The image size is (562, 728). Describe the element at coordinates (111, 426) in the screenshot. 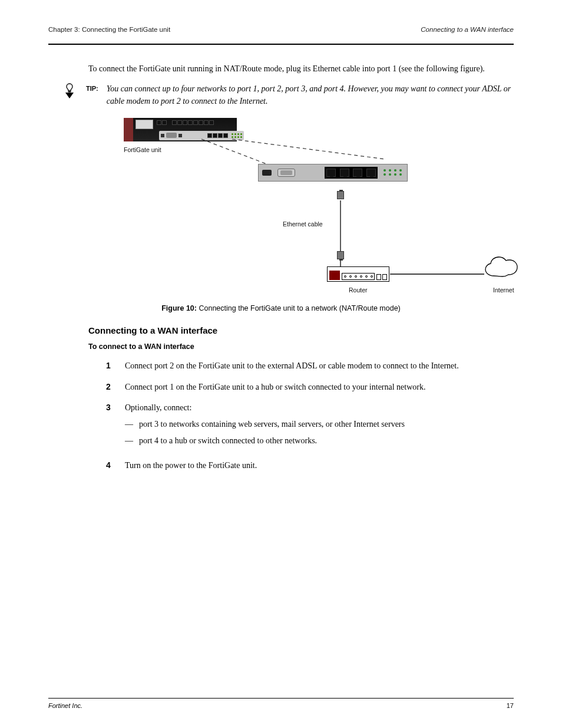

I see `step-number: 3` at that location.